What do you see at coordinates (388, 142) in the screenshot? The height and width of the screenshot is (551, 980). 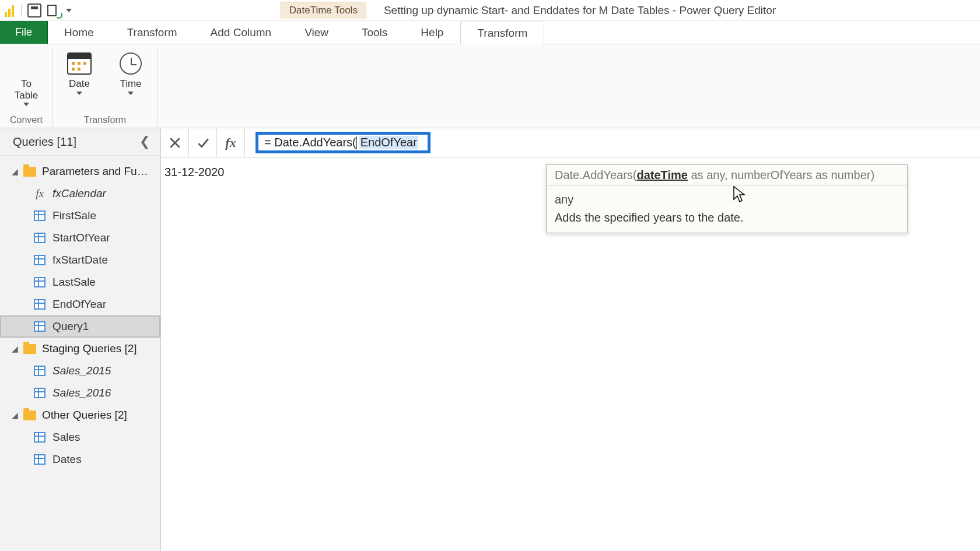 I see `formula-selected-arg: EndOfYear` at bounding box center [388, 142].